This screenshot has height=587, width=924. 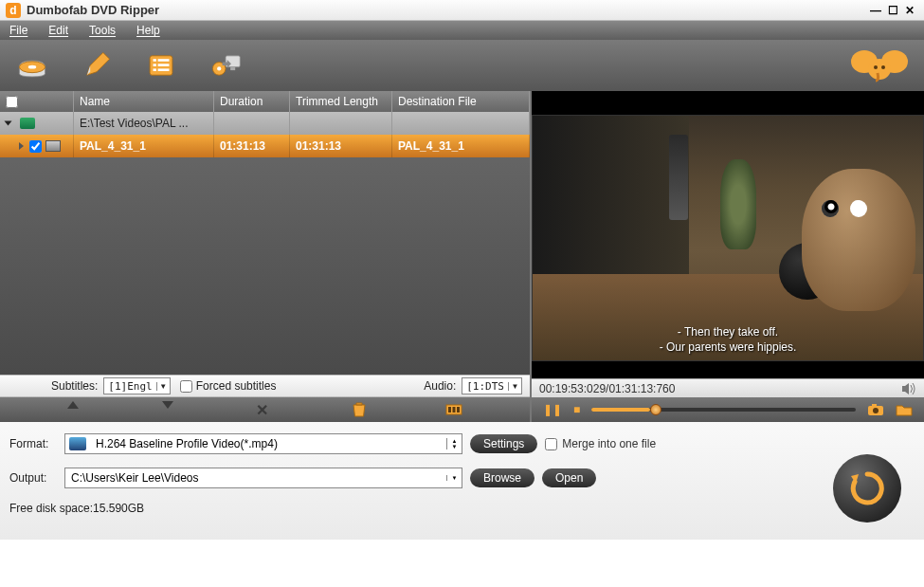 I want to click on remove-button: ✕, so click(x=264, y=410).